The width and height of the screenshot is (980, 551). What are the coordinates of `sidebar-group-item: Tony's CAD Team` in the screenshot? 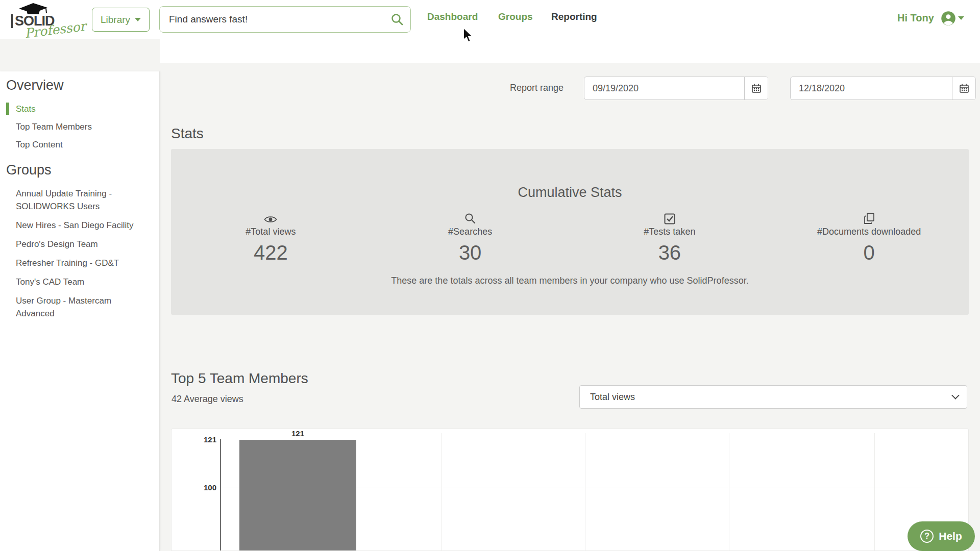 It's located at (70, 282).